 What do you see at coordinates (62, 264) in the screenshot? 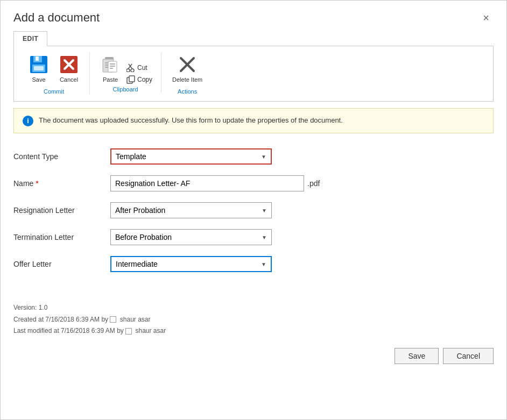
I see `offer-letter-label: Offer Letter` at bounding box center [62, 264].